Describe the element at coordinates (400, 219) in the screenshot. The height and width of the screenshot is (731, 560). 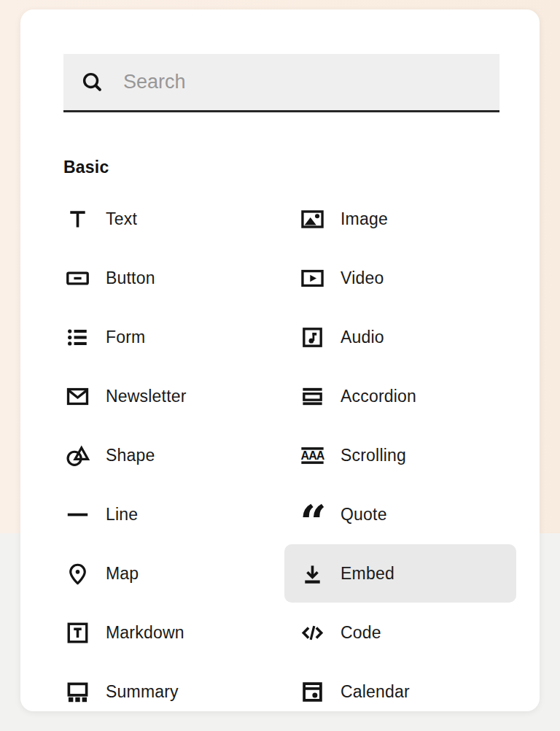
I see `block-item-image: Image` at that location.